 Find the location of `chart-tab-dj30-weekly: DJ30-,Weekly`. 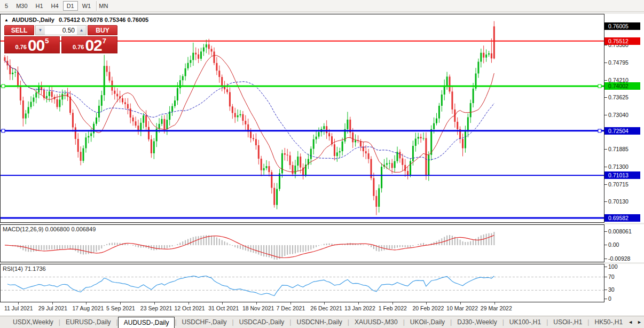

chart-tab-dj30-weekly: DJ30-,Weekly is located at coordinates (477, 322).